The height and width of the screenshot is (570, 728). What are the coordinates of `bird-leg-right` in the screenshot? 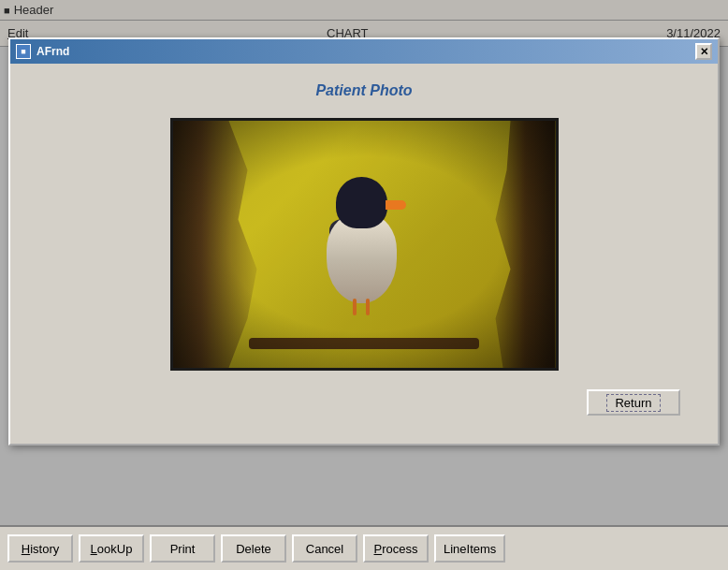 It's located at (368, 307).